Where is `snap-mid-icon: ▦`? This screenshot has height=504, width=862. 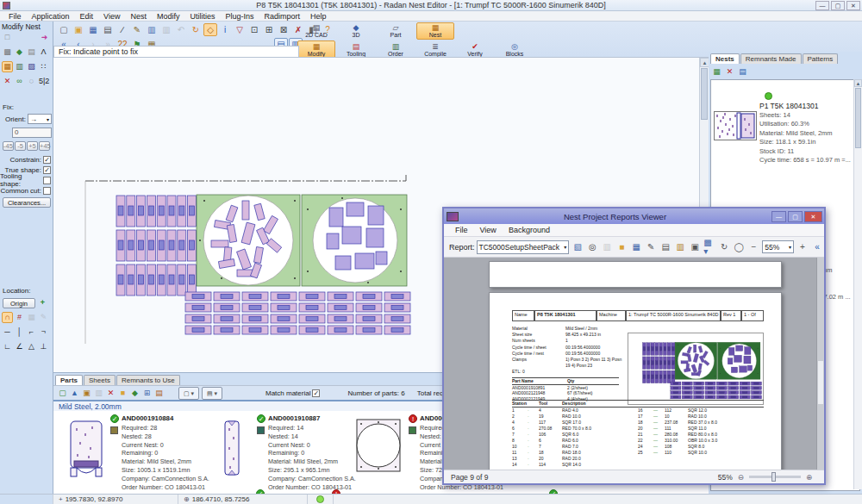
snap-mid-icon: ▦ is located at coordinates (31, 317).